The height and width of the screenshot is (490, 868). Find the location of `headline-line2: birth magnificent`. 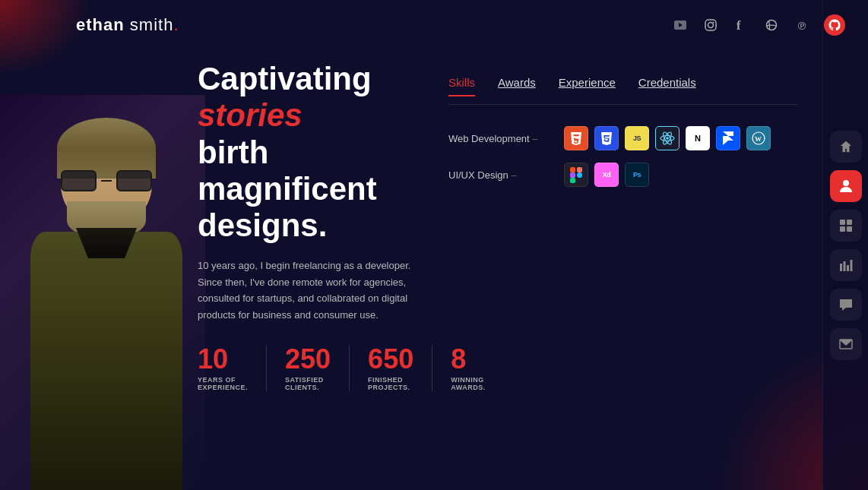

headline-line2: birth magnificent is located at coordinates (287, 170).